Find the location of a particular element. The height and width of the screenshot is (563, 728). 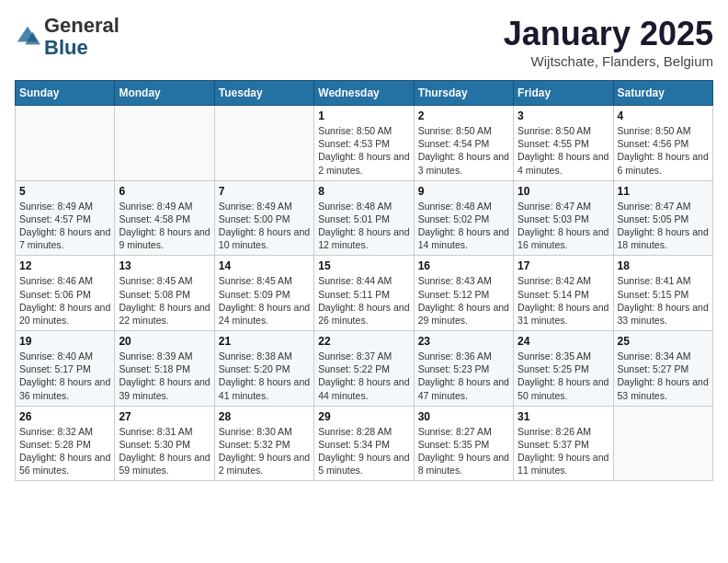

day-detail: Sunrise: 8:47 AM Sunset: 5:03 PM Dayligh… is located at coordinates (563, 226).